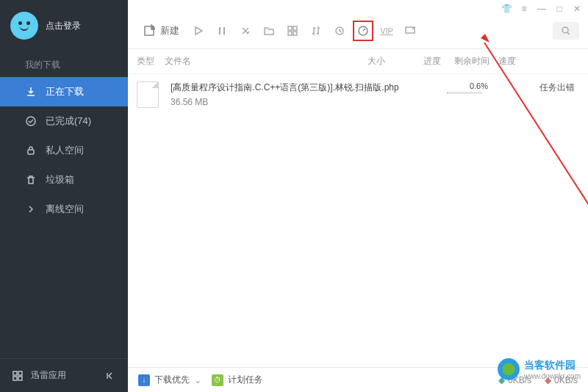  What do you see at coordinates (110, 376) in the screenshot?
I see `collapse-icon` at bounding box center [110, 376].